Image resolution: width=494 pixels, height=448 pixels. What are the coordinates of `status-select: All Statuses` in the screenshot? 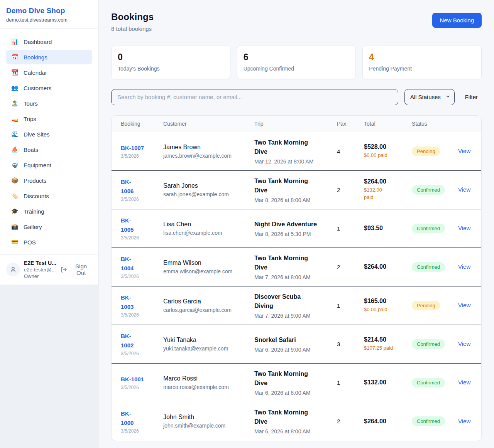 It's located at (430, 97).